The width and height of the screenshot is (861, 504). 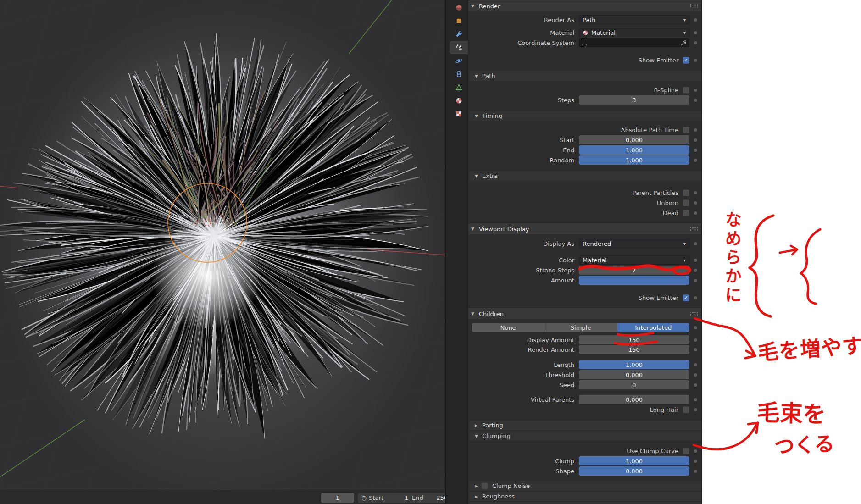 I want to click on render-amount-field: 150, so click(x=634, y=349).